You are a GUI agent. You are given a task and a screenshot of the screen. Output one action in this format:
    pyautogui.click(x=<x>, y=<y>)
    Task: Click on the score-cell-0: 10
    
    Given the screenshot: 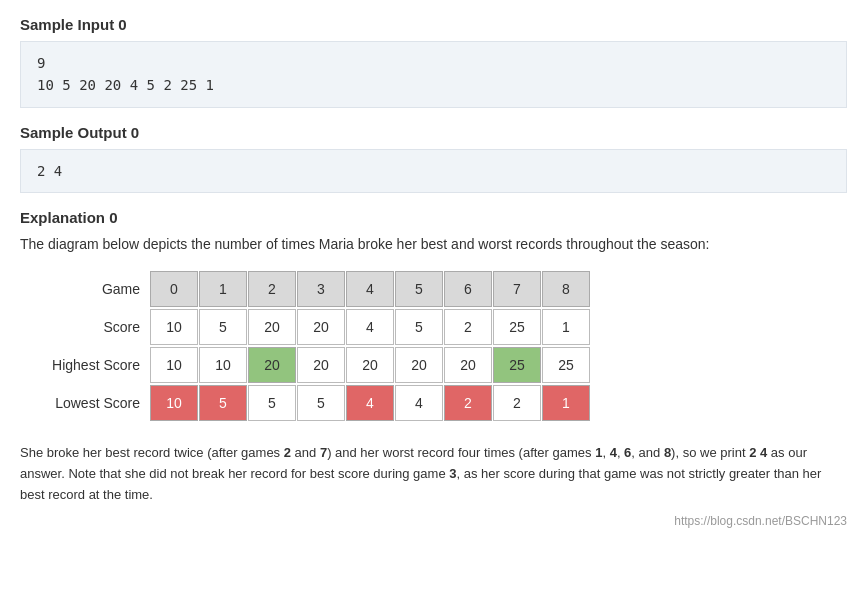 What is the action you would take?
    pyautogui.click(x=174, y=327)
    